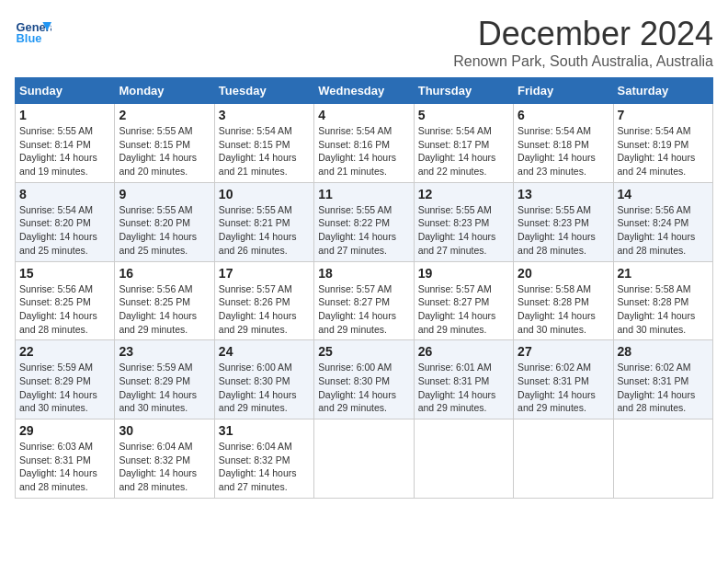 The height and width of the screenshot is (563, 728). Describe the element at coordinates (265, 467) in the screenshot. I see `cell-daylight-info: Sunrise: 6:04 AM Sunset: 8:32 PM Dayligh…` at that location.